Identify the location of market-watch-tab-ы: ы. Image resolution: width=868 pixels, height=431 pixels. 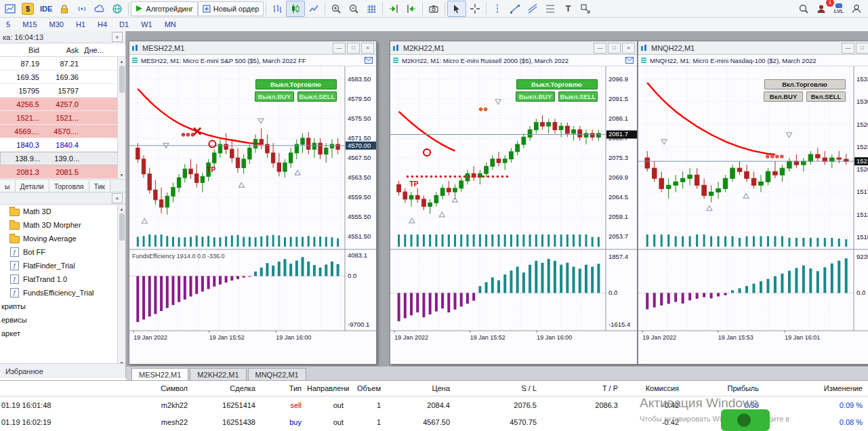
(8, 186).